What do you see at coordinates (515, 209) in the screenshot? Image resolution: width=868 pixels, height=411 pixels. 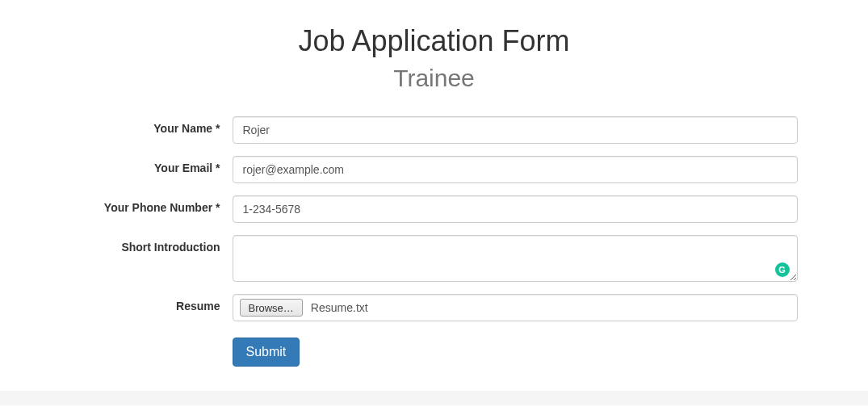 I see `phone-input` at bounding box center [515, 209].